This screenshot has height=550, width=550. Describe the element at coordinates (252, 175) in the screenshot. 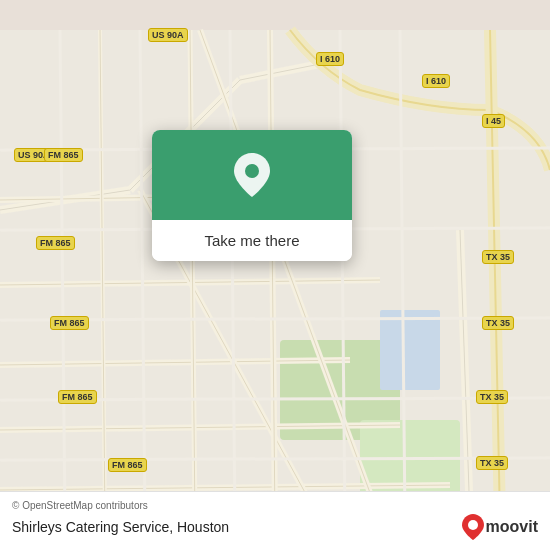

I see `location-pin-icon` at that location.